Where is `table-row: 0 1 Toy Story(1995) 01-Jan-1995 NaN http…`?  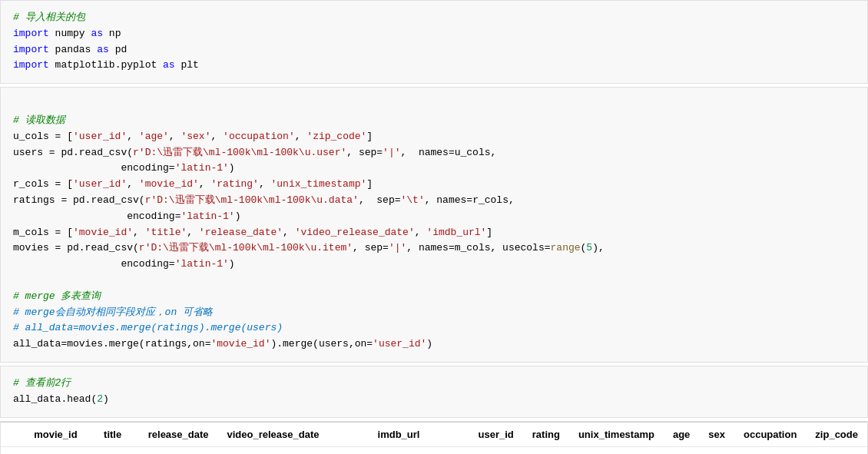 table-row: 0 1 Toy Story(1995) 01-Jan-1995 NaN http… is located at coordinates (434, 450).